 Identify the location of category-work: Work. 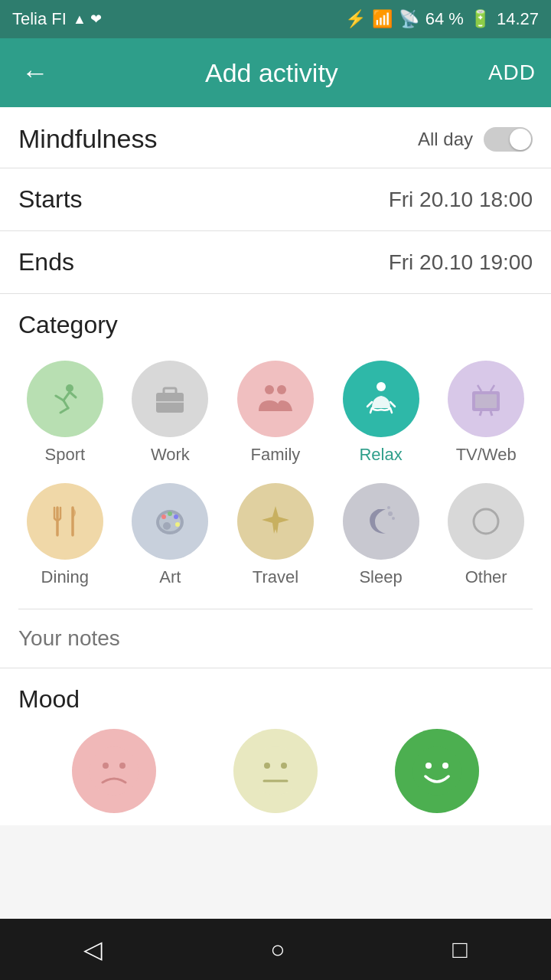
(171, 413).